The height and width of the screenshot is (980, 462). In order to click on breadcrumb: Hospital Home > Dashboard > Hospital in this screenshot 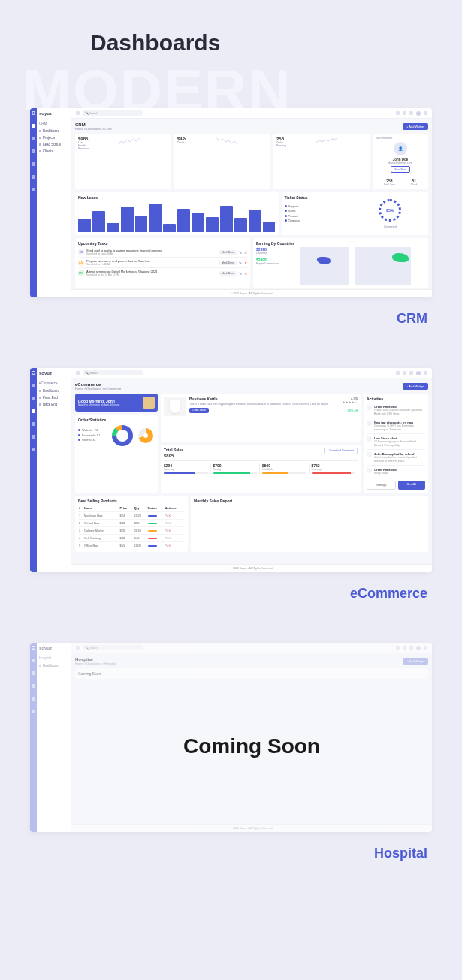, I will do `click(95, 661)`.